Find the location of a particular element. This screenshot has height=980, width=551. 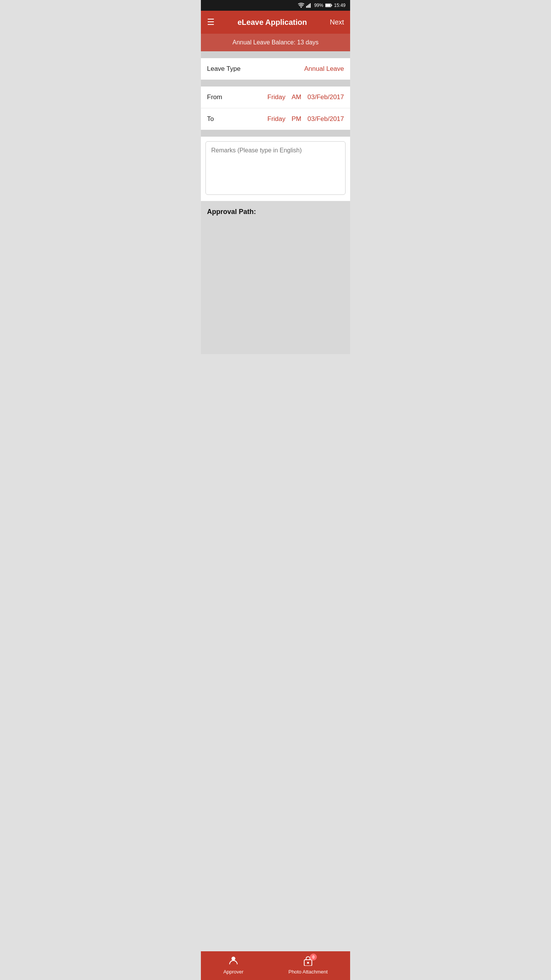

bottom-tab-bar: Approver 0 Photo Attachment is located at coordinates (276, 965).